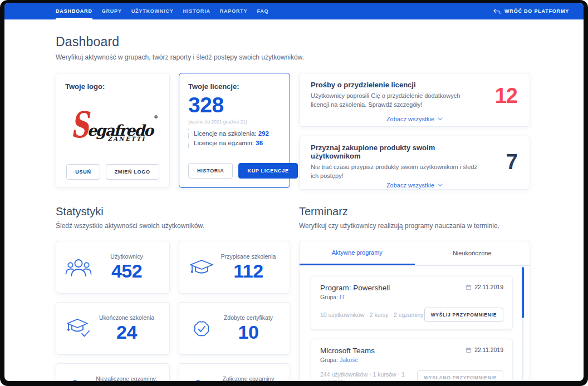 This screenshot has width=588, height=386. Describe the element at coordinates (414, 131) in the screenshot. I see `notices-column: Prośby o przydzielenie licencji Użytkown…` at that location.